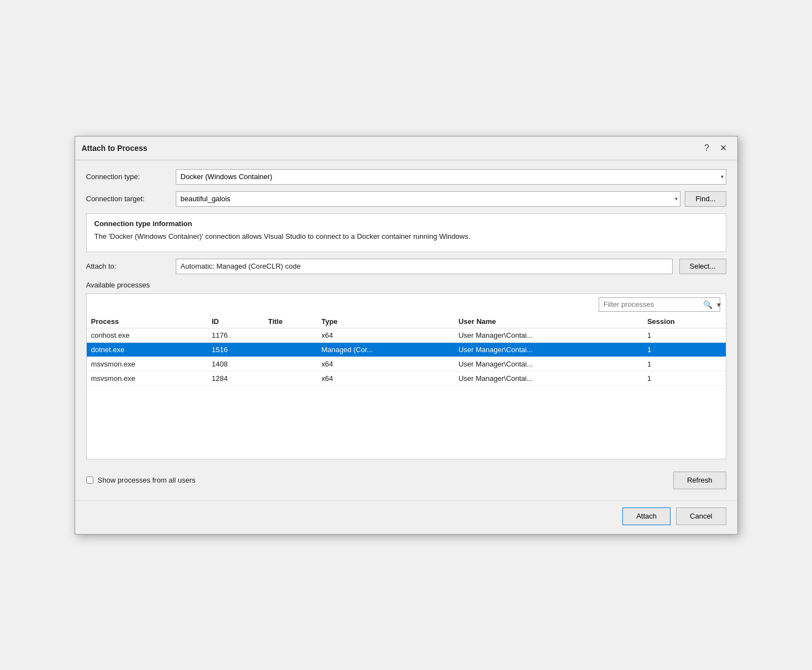 The image size is (812, 670). What do you see at coordinates (90, 480) in the screenshot?
I see `show-all-users-checkbox` at bounding box center [90, 480].